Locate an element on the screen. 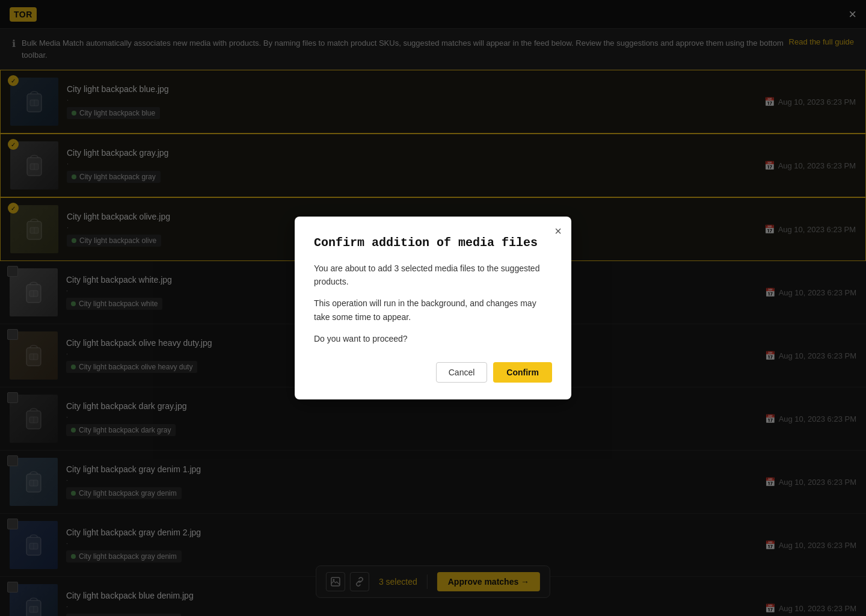  modal-title: Confirm addition of media files is located at coordinates (433, 243).